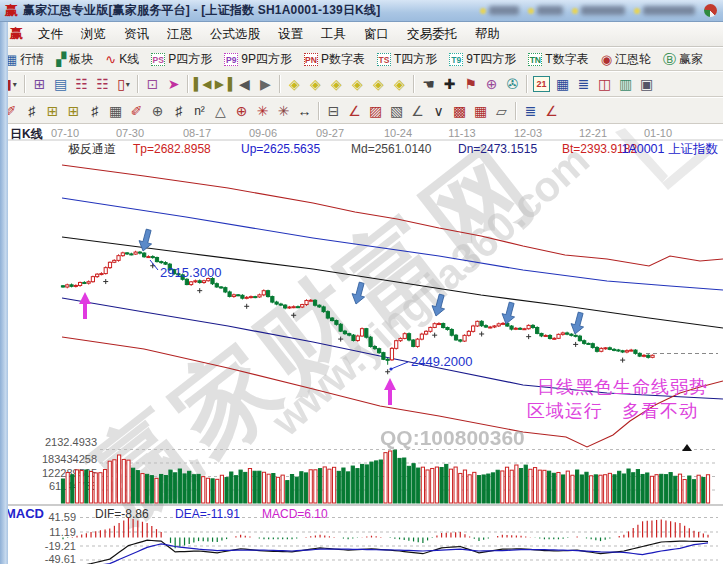  I want to click on nine-p-square-button-icon: P9, so click(231, 60).